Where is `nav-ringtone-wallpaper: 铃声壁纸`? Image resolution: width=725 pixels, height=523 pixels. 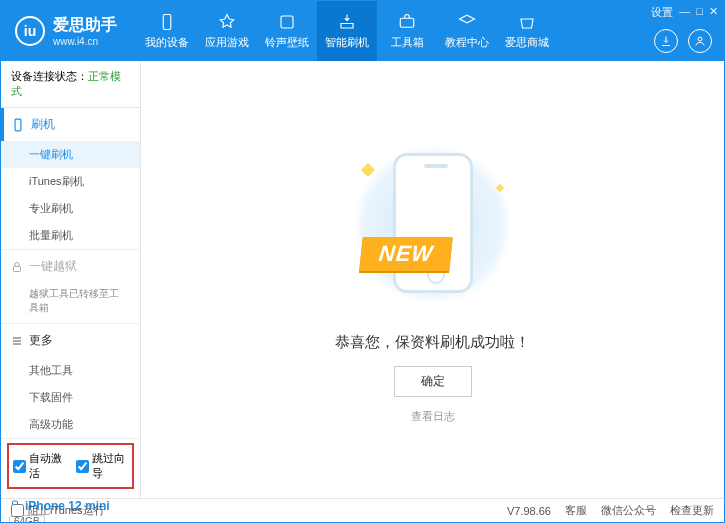
nav-ringtone-wallpaper: 铃声壁纸 is located at coordinates (287, 31).